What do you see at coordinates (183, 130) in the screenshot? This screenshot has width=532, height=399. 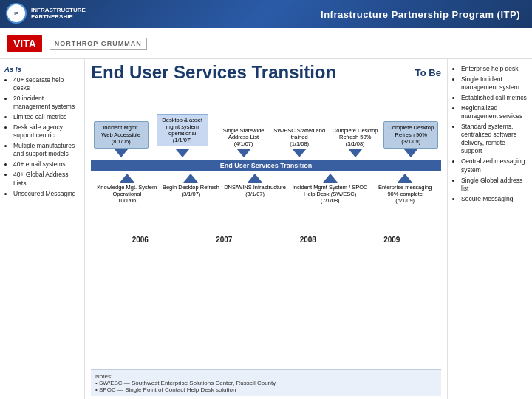 I see `desktop-box: Desktop & asset mgmt system operational …` at bounding box center [183, 130].